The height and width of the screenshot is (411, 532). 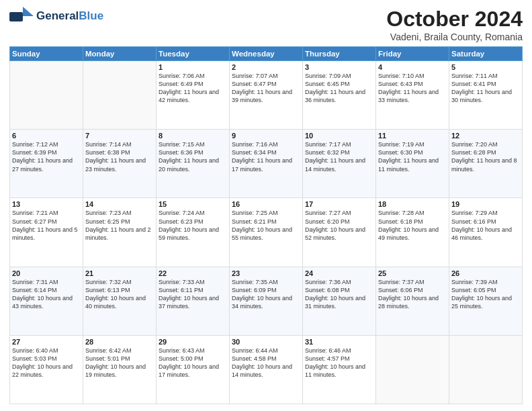 I want to click on day-info: Sunrise: 6:42 AMSunset: 5:01 PMDaylight:…, so click(x=120, y=363).